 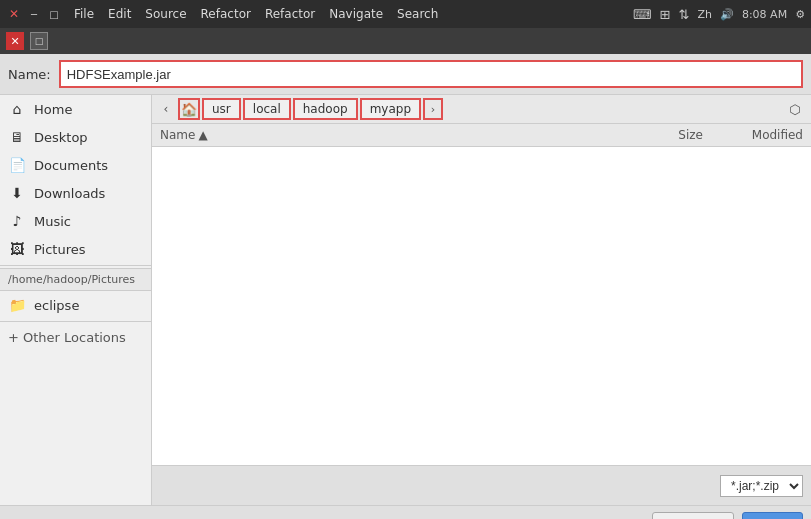 What do you see at coordinates (70, 194) in the screenshot?
I see `sidebar-label-downloads: Downloads` at bounding box center [70, 194].